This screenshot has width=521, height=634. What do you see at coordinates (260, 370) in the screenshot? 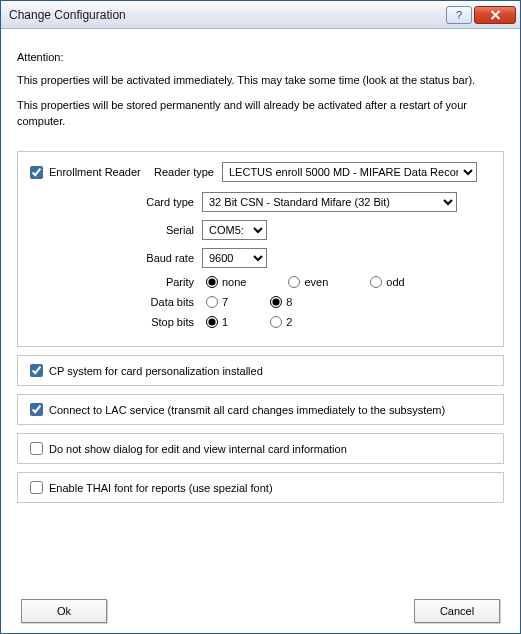
I see `cp-system-group: CP system for card personalization insta…` at bounding box center [260, 370].